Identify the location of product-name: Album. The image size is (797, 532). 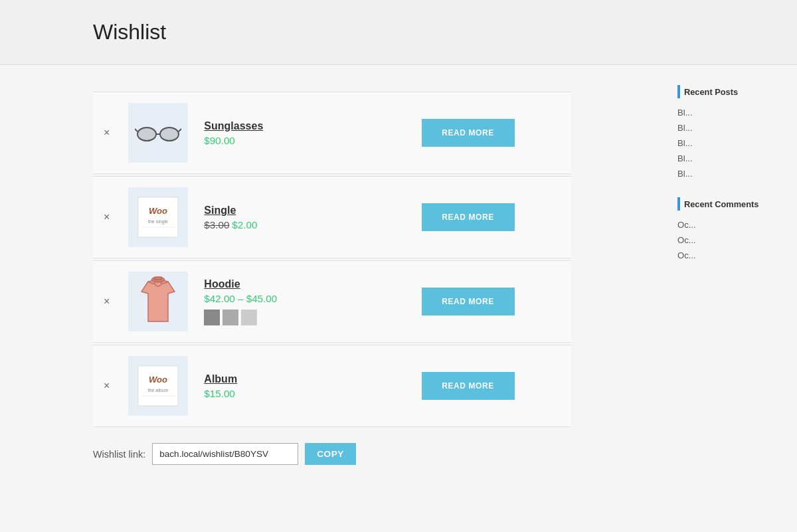
(221, 379).